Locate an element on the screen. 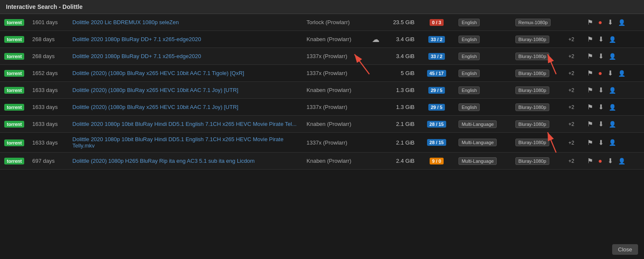 The width and height of the screenshot is (644, 259). seeds-peers-cell: 0 / 3 is located at coordinates (436, 22).